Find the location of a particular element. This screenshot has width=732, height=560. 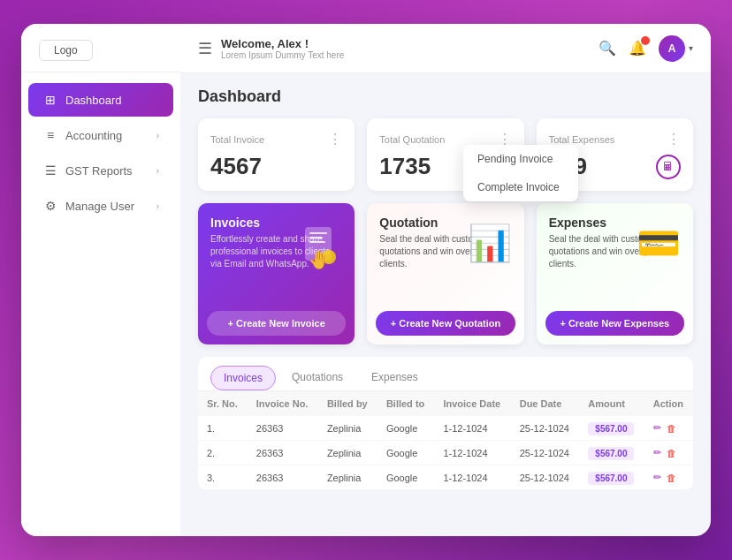

table-row: 3. 26363 Zeplinia Google 1-12-1024 25-12… is located at coordinates (446, 478).